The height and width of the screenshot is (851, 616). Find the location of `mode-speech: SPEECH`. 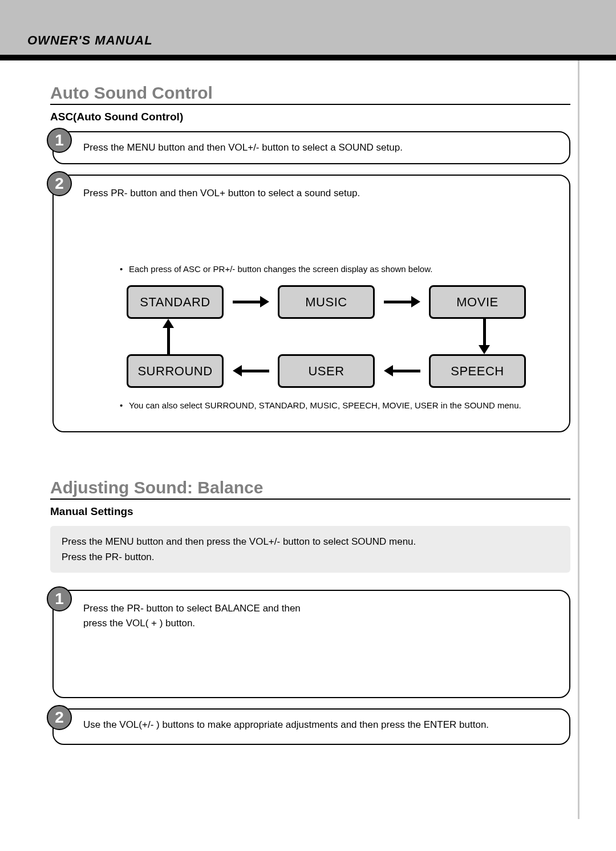

mode-speech: SPEECH is located at coordinates (477, 371).